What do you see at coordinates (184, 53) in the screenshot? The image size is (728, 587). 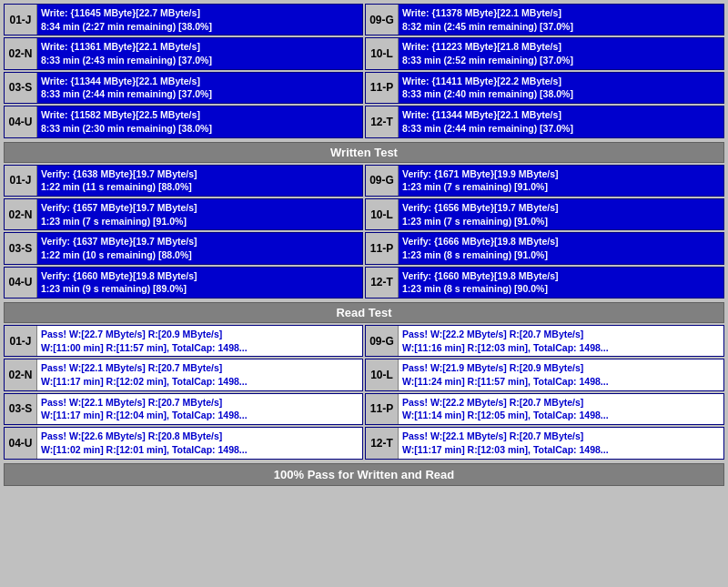 I see `device-cell-02n: 02-N Write: {11361 MByte}[22.1 MByte/s]8…` at bounding box center [184, 53].